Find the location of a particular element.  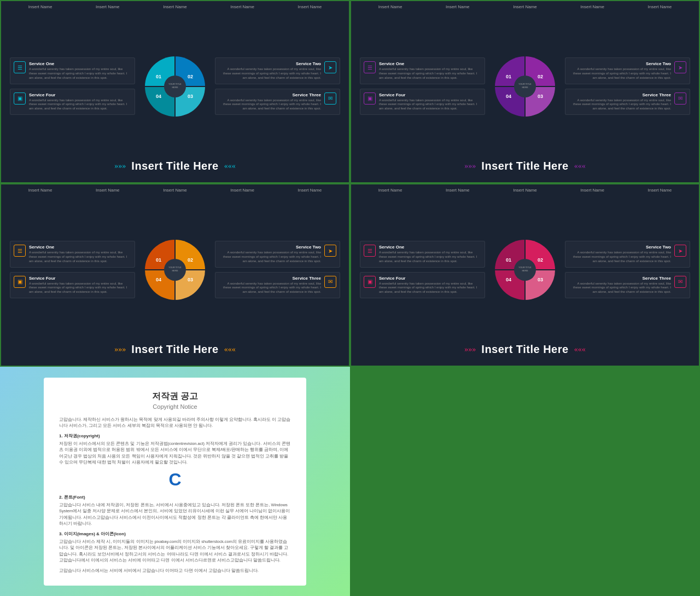

s2-three-icon: ✉ is located at coordinates (680, 99).